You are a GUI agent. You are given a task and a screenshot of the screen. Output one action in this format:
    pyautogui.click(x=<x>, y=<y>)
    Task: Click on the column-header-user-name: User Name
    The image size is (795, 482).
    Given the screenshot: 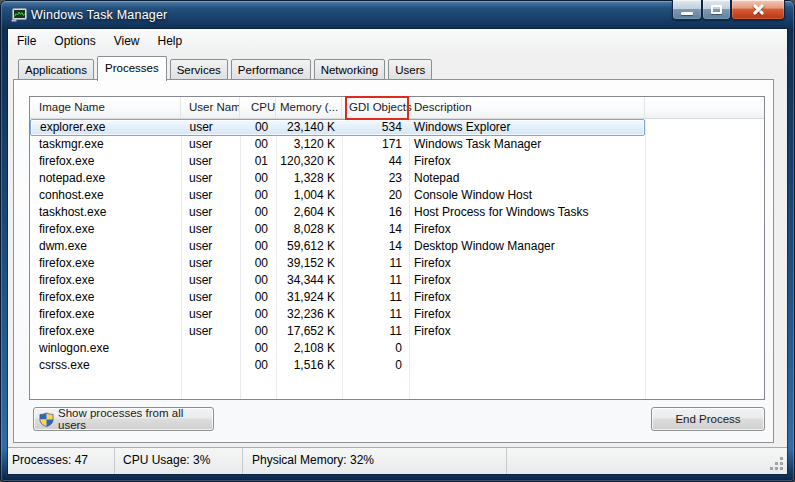 What is the action you would take?
    pyautogui.click(x=210, y=108)
    